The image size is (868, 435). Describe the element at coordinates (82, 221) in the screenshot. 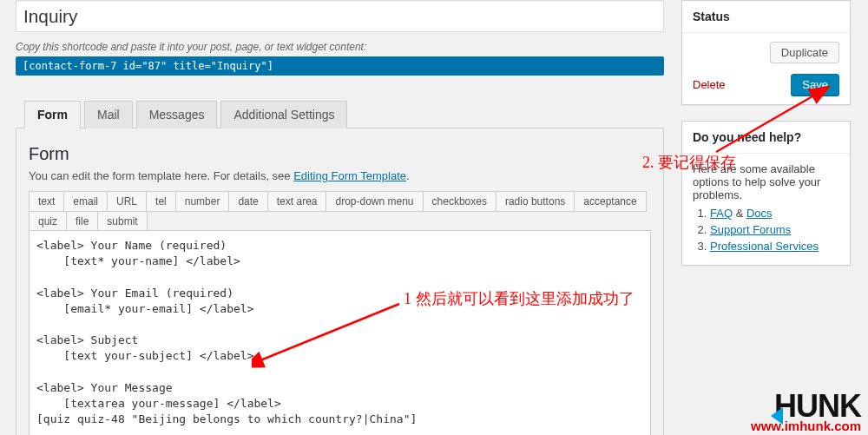

I see `tag-btn-file: file` at that location.